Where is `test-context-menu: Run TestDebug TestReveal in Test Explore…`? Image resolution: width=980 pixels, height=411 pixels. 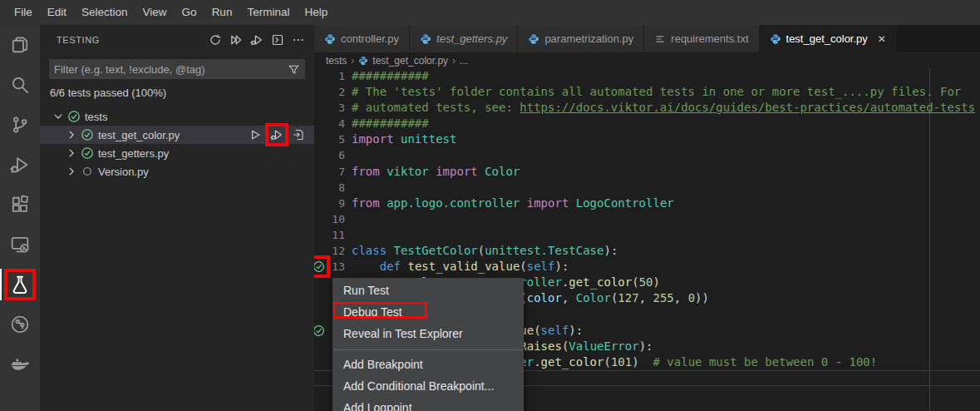
test-context-menu: Run TestDebug TestReveal in Test Explore… is located at coordinates (428, 344).